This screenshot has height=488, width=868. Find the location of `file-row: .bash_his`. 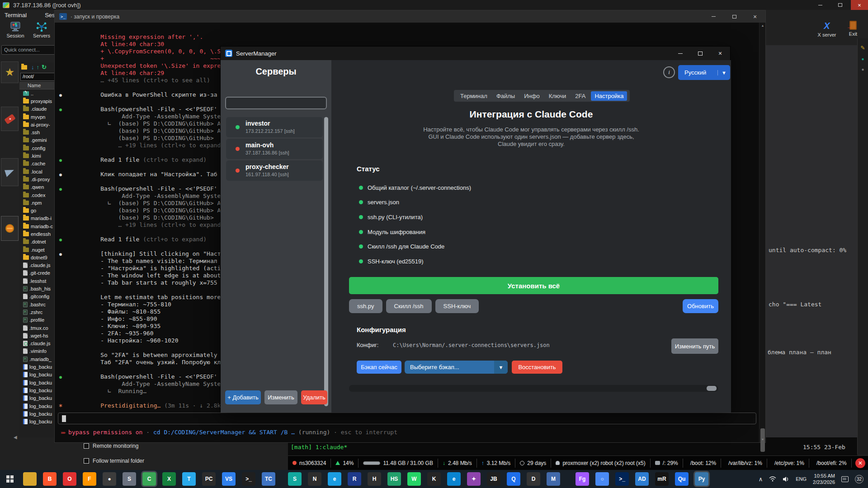

file-row: .bash_his is located at coordinates (39, 288).